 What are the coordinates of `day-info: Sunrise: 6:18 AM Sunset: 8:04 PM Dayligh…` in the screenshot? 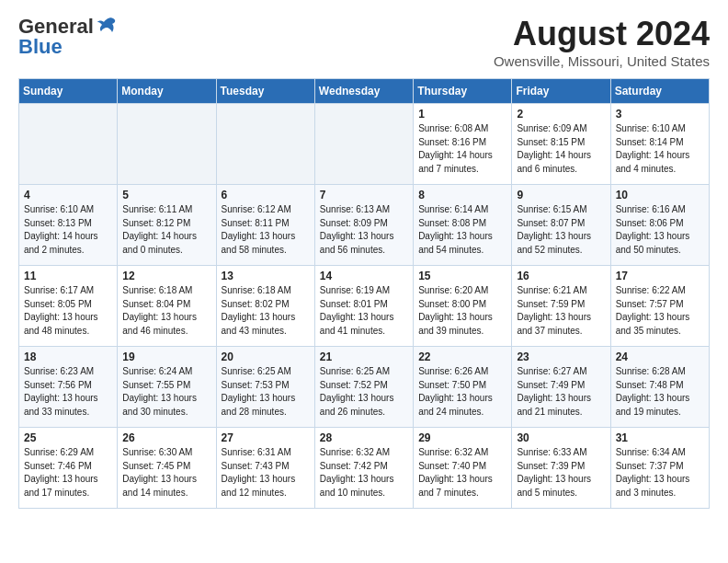 It's located at (166, 311).